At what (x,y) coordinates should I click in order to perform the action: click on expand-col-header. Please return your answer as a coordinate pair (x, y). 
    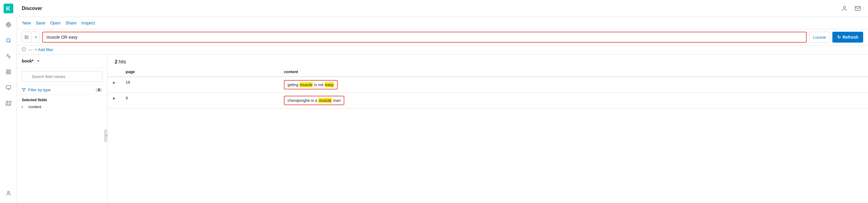
    Looking at the image, I should click on (114, 72).